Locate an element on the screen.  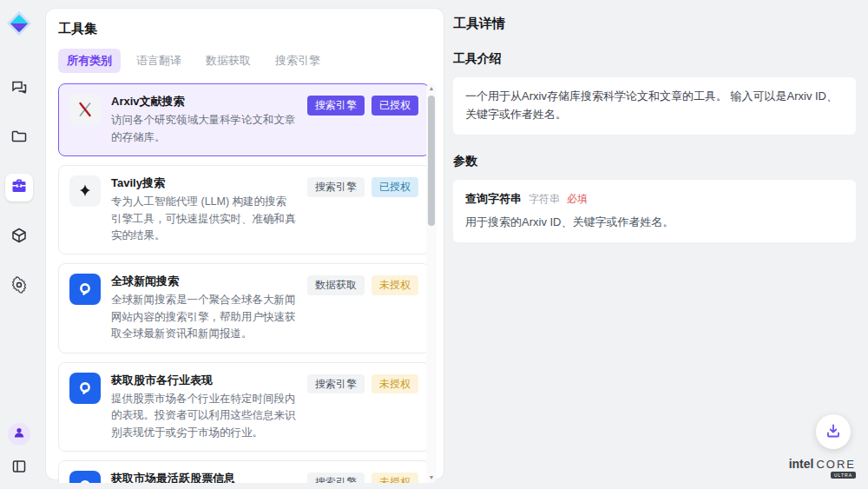
page-title: 工具集 is located at coordinates (246, 30).